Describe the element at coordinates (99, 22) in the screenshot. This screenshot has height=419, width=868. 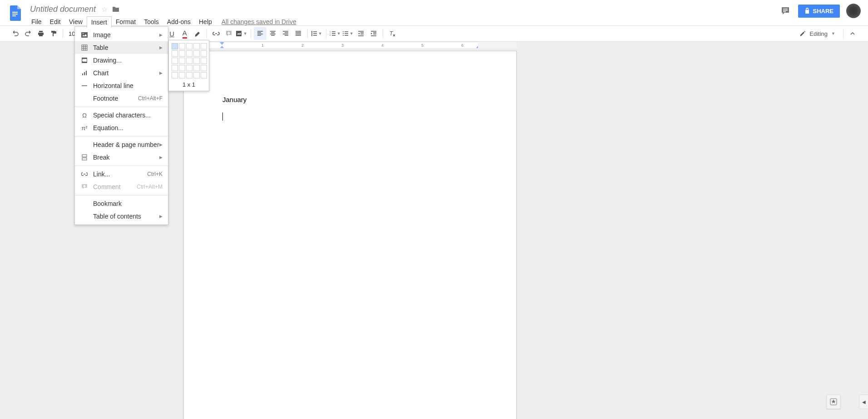
I see `menu-insert: Insert` at that location.